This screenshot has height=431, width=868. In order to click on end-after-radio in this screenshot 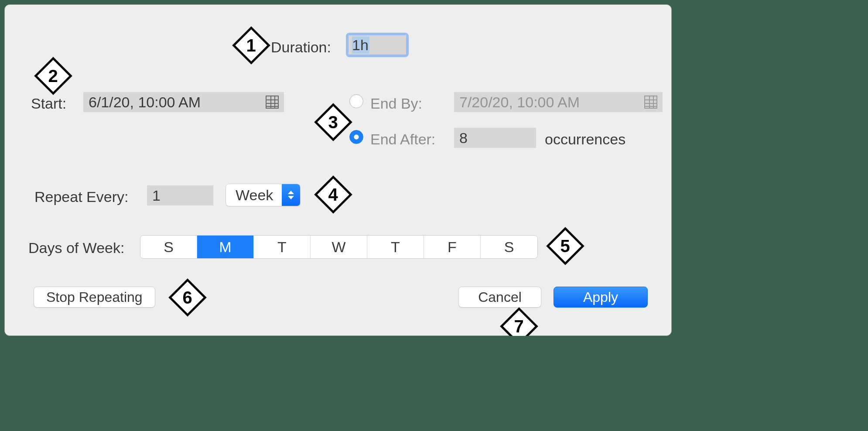, I will do `click(356, 137)`.